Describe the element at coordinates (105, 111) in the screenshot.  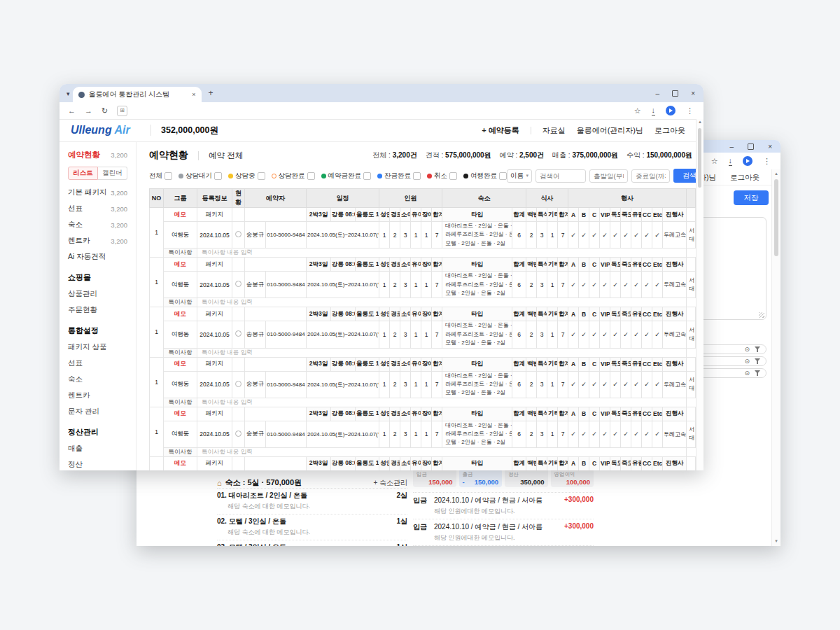
I see `reload-button: ↻` at that location.